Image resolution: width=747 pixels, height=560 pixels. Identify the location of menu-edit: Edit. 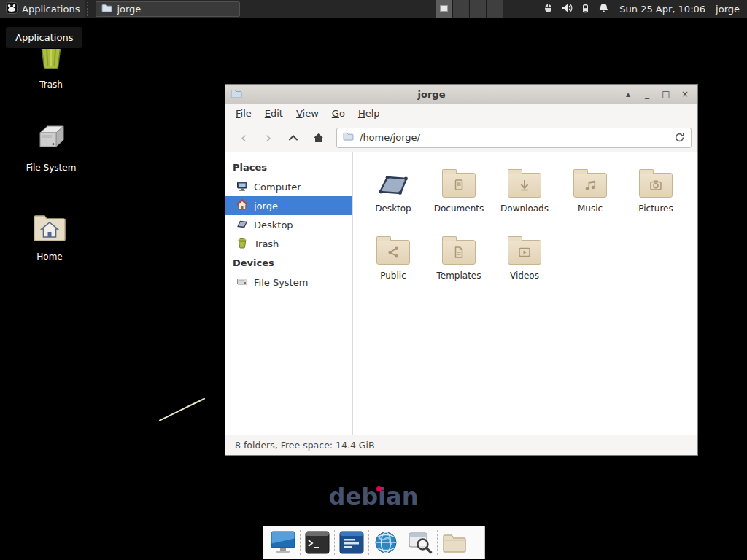
(274, 114).